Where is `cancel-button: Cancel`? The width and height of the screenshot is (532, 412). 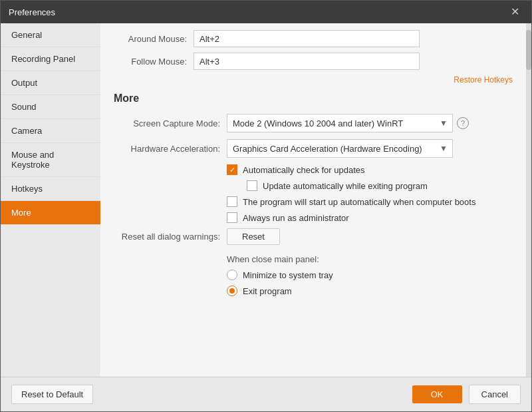
cancel-button: Cancel is located at coordinates (495, 394).